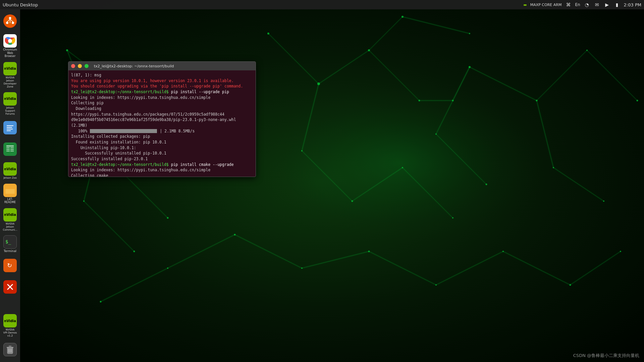 Image resolution: width=644 pixels, height=362 pixels. Describe the element at coordinates (10, 99) in the screenshot. I see `support-icon: nVidia` at that location.